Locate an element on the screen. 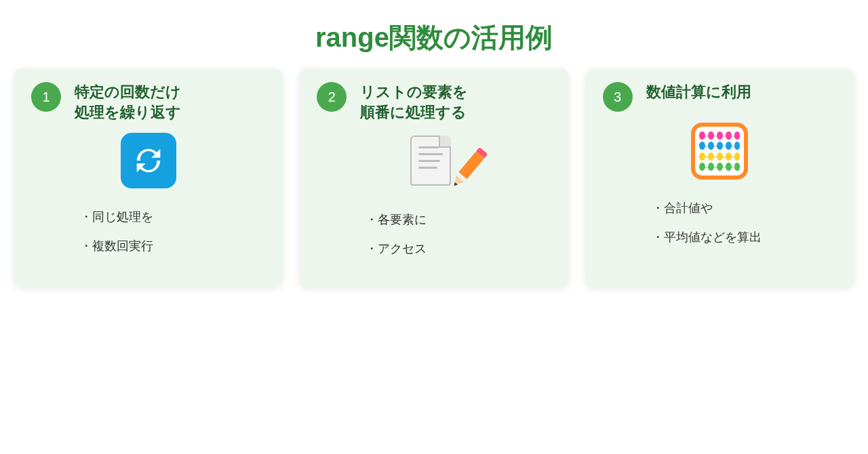  card-title-line: 順番に処理する is located at coordinates (414, 112).